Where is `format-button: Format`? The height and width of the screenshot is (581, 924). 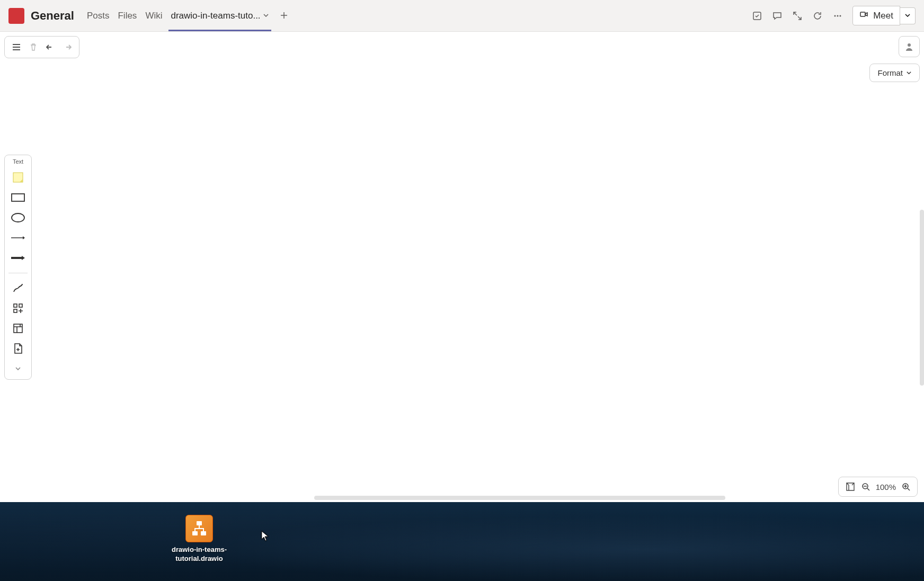 format-button: Format is located at coordinates (894, 73).